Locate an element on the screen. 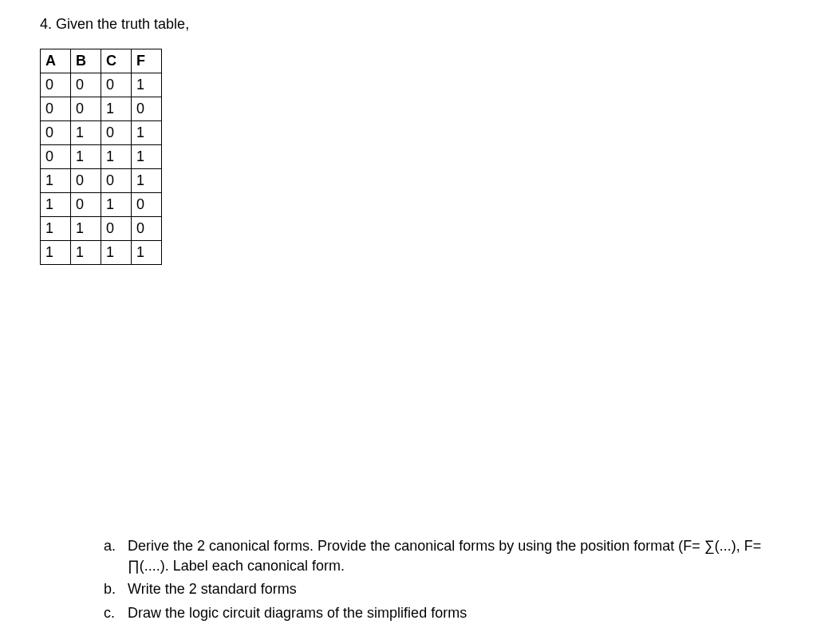 The width and height of the screenshot is (840, 624). table-row: 1010 is located at coordinates (101, 205).